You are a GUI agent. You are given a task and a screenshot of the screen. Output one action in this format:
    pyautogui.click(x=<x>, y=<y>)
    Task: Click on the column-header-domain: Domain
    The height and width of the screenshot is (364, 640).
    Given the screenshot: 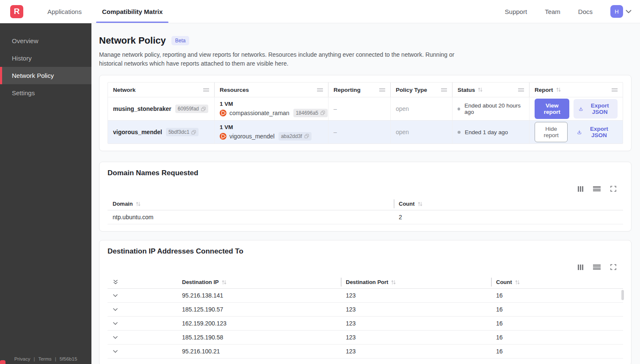 What is the action you would take?
    pyautogui.click(x=251, y=204)
    